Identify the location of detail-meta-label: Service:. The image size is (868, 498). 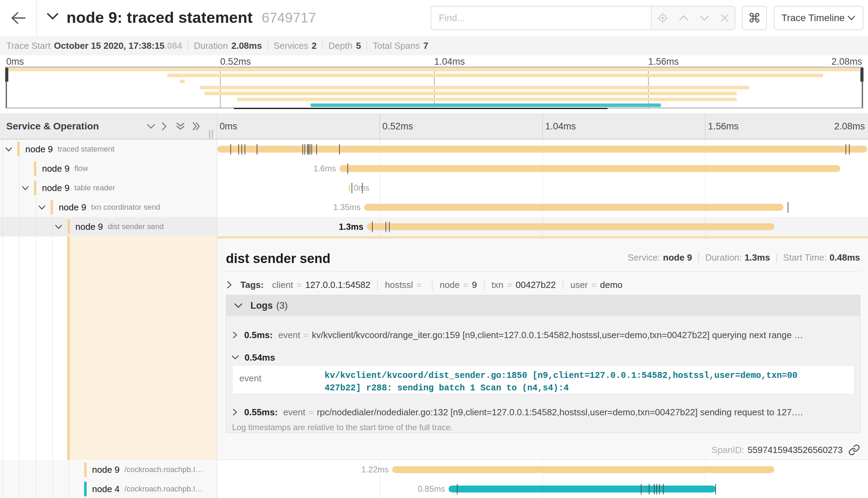
(644, 257).